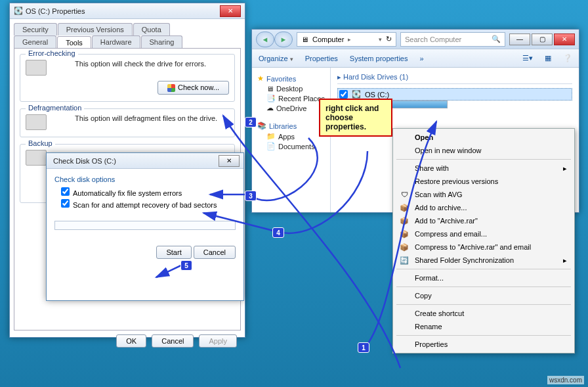 This screenshot has width=588, height=387. What do you see at coordinates (484, 208) in the screenshot?
I see `menu-item-add-to-archive: 📦Add to archive...` at bounding box center [484, 208].